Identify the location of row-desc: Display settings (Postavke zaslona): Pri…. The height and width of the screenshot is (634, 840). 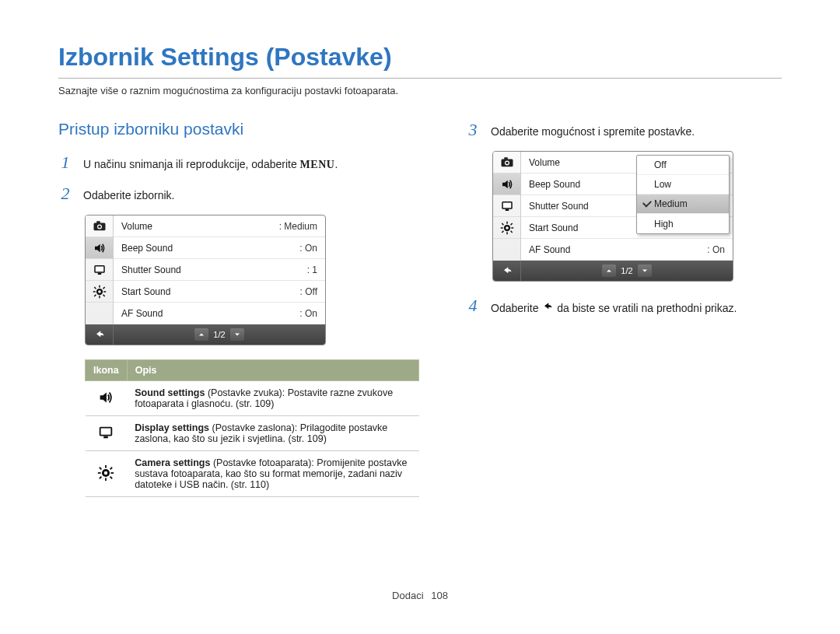
(272, 434).